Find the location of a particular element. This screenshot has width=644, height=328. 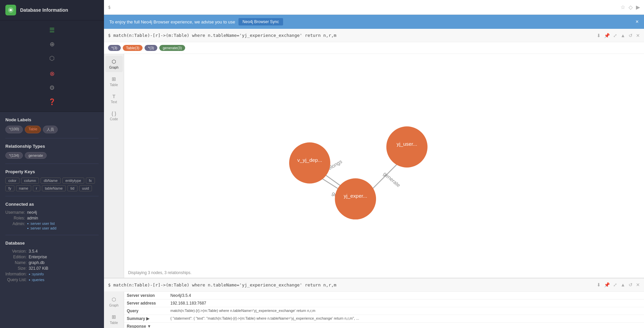

node-label-table: Table is located at coordinates (33, 129).